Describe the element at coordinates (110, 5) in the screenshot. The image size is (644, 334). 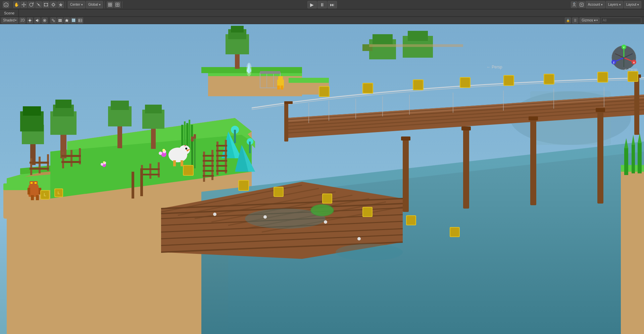
I see `snap-btn` at that location.